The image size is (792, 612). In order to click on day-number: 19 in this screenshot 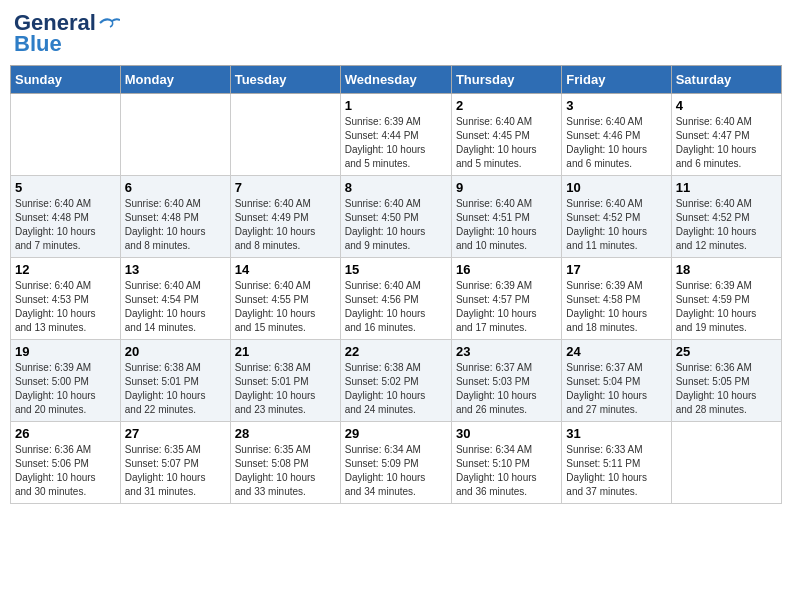, I will do `click(66, 352)`.